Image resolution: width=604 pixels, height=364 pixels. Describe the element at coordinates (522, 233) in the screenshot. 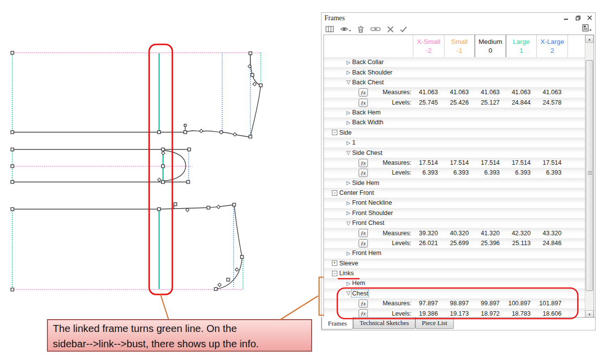

I see `value-cell: 42.320` at that location.